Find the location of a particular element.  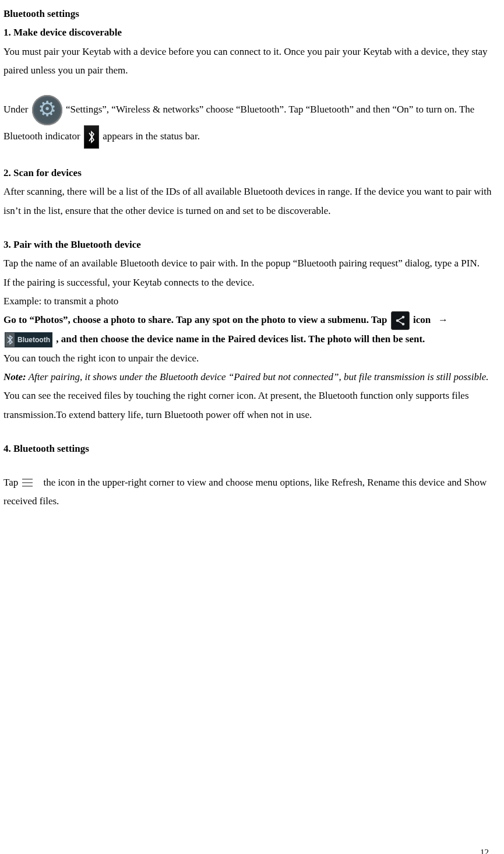

page-number: 12 is located at coordinates (485, 849).